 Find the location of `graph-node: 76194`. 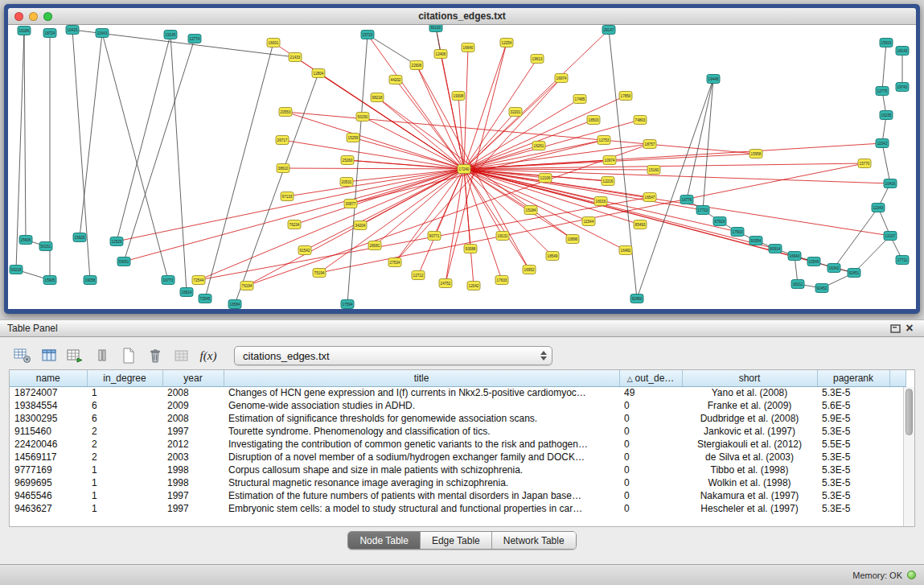

graph-node: 76194 is located at coordinates (247, 286).